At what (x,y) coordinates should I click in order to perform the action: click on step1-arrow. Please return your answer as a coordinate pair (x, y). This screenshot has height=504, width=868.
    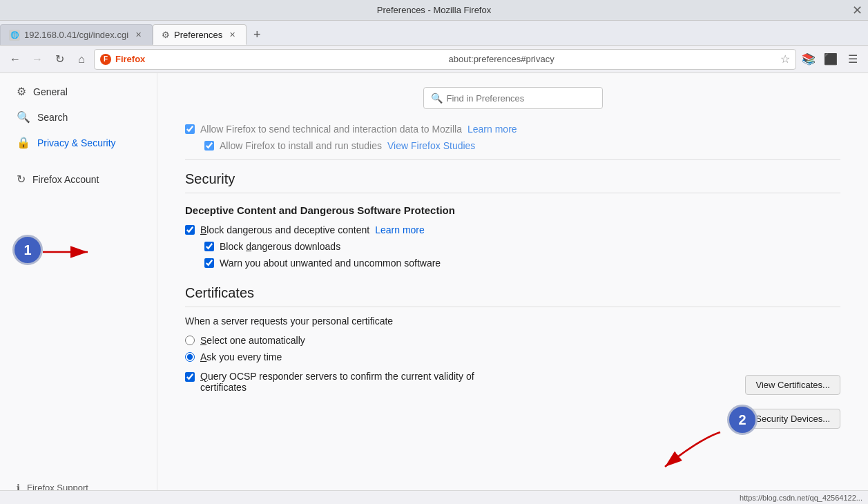
    Looking at the image, I should click on (70, 252).